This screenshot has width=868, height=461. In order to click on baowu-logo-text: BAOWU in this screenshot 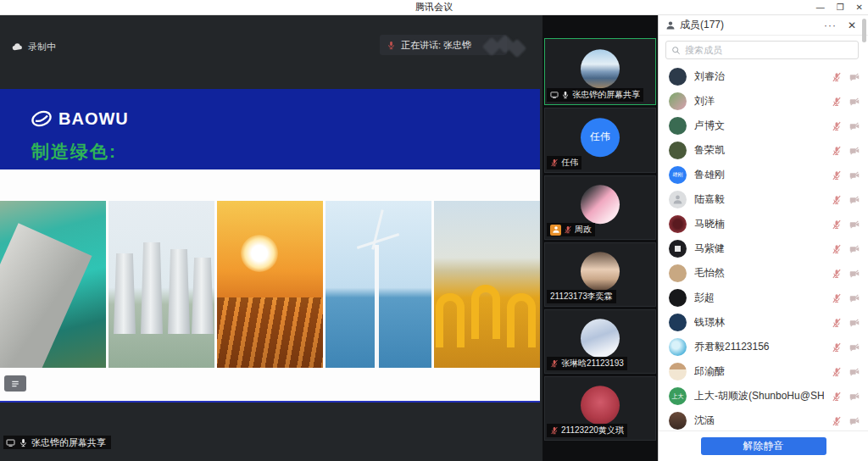, I will do `click(93, 119)`.